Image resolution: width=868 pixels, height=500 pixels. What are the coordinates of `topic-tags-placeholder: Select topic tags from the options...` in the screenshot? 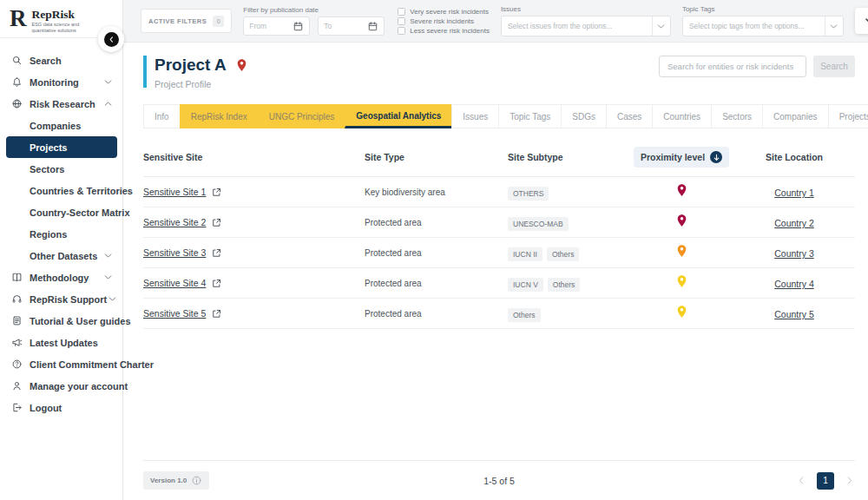 It's located at (753, 26).